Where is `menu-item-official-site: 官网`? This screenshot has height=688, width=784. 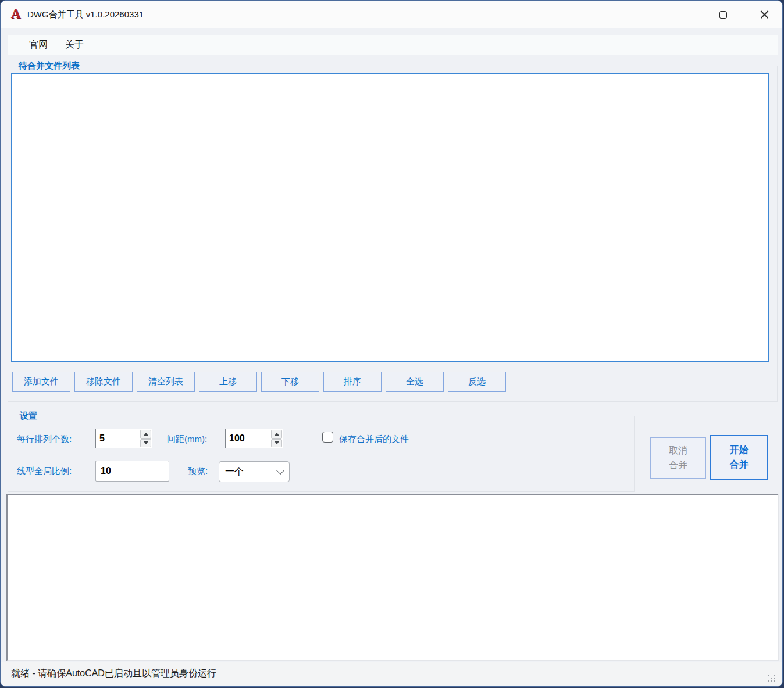 menu-item-official-site: 官网 is located at coordinates (38, 45).